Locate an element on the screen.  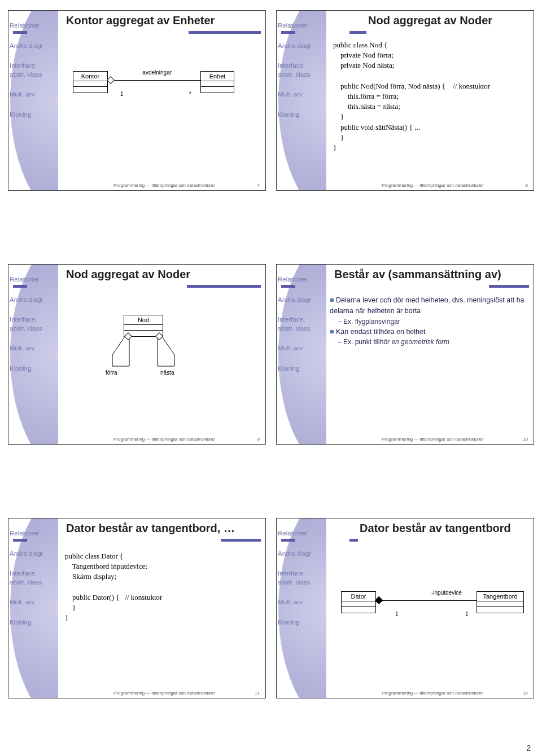
slide-main: public class Dator { Tangentbord inputde… is located at coordinates (161, 616).